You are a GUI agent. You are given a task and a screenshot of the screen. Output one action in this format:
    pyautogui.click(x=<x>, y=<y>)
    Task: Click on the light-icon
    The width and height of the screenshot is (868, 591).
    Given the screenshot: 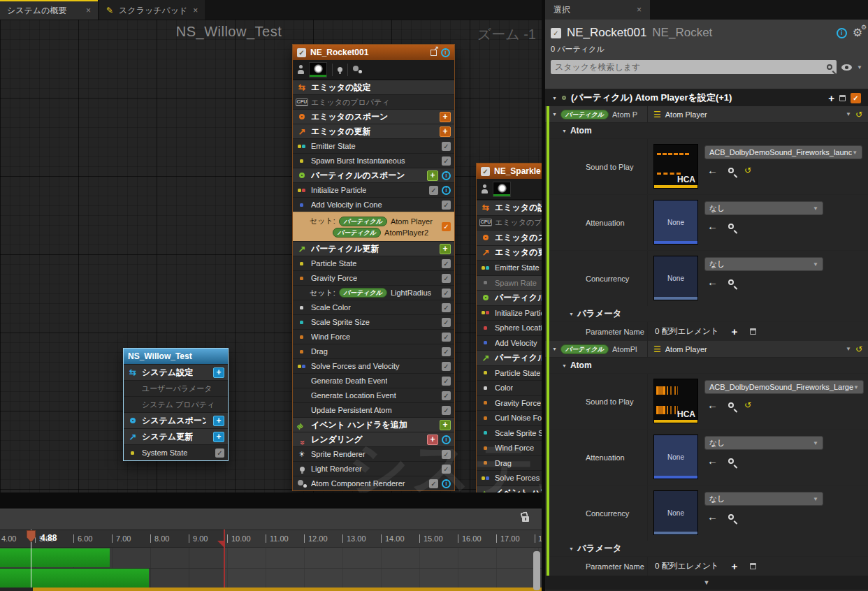 What is the action you would take?
    pyautogui.click(x=340, y=70)
    